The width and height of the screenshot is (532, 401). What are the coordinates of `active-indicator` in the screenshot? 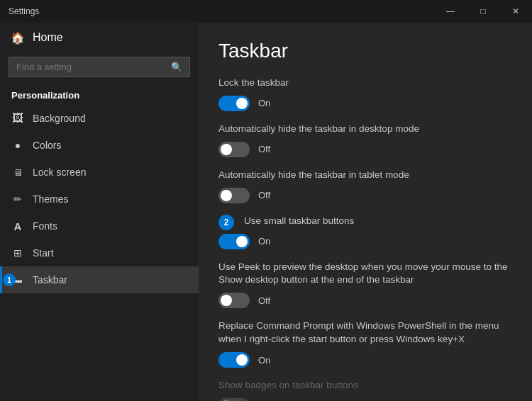 It's located at (1, 280).